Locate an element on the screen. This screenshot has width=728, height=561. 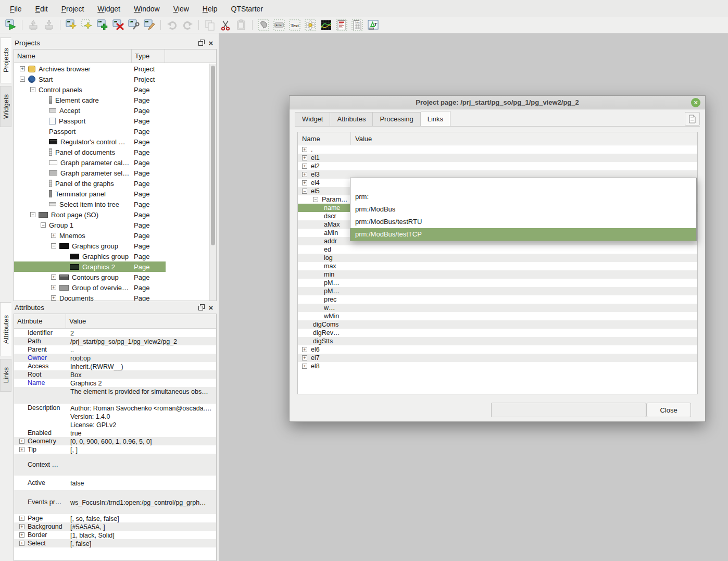
dialog-close-icon: ✕ is located at coordinates (696, 103).